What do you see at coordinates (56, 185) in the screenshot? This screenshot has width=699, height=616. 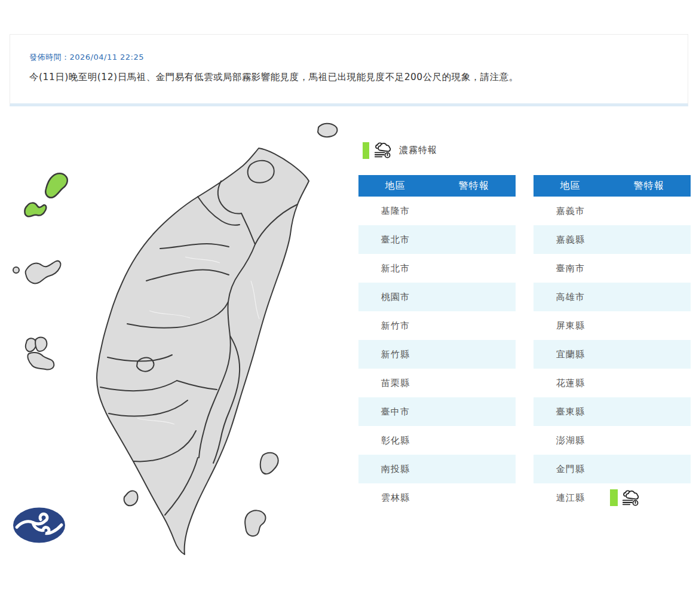 I see `matsu-island-north-highlighted` at bounding box center [56, 185].